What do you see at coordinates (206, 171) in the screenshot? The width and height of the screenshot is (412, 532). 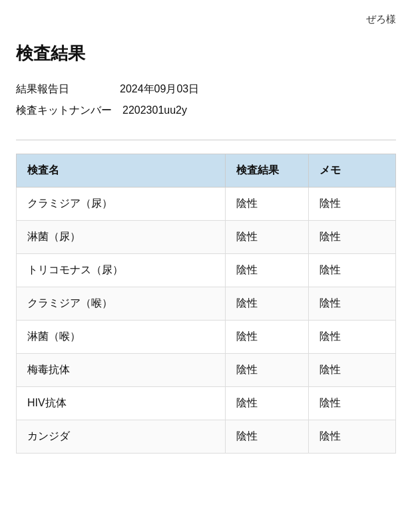 I see `table-header-row: 検査名 検査結果 メモ` at bounding box center [206, 171].